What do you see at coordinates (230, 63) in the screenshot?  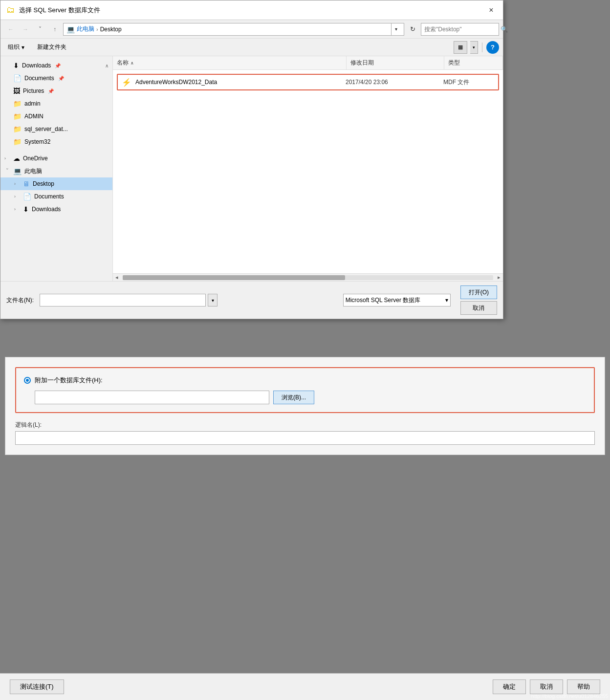 I see `col-name: 名称 ∧` at bounding box center [230, 63].